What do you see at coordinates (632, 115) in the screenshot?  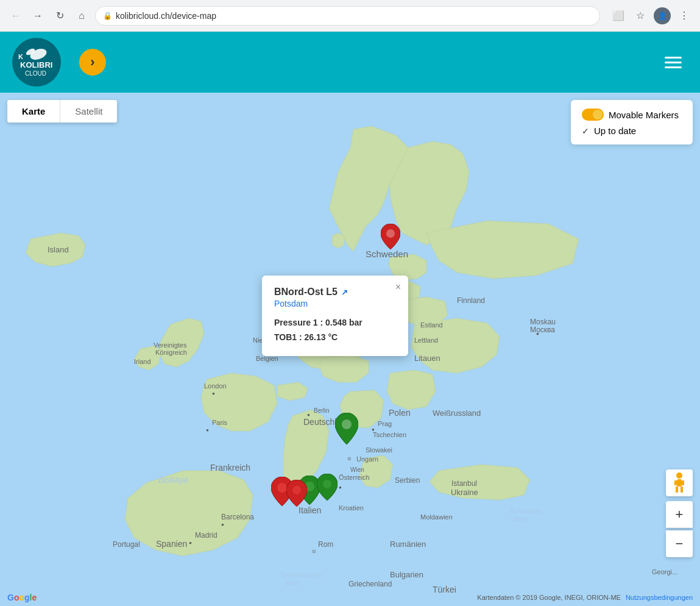 I see `legend-movable-markers-row: Movable Markers` at bounding box center [632, 115].